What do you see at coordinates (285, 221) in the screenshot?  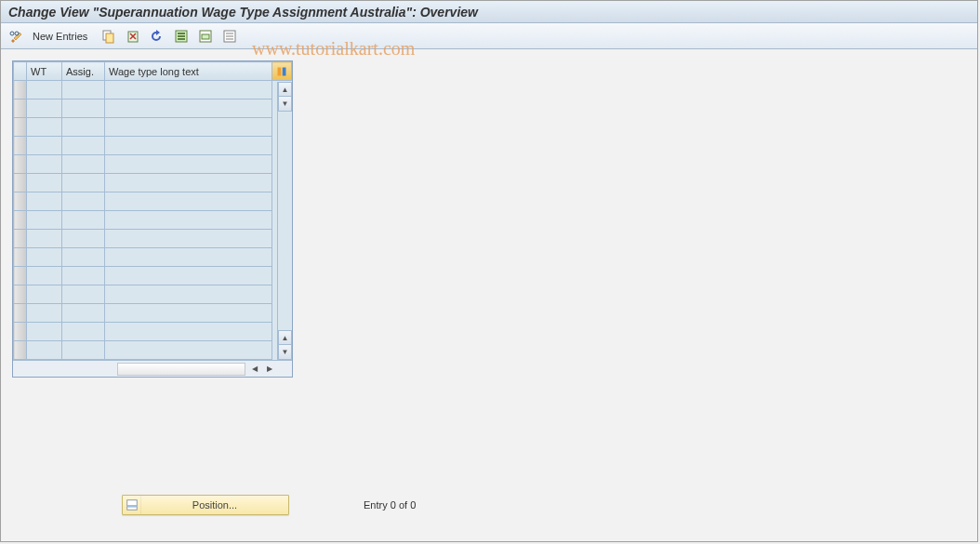 I see `vertical-scrollbar: ▲ ▼ ▲ ▼` at bounding box center [285, 221].